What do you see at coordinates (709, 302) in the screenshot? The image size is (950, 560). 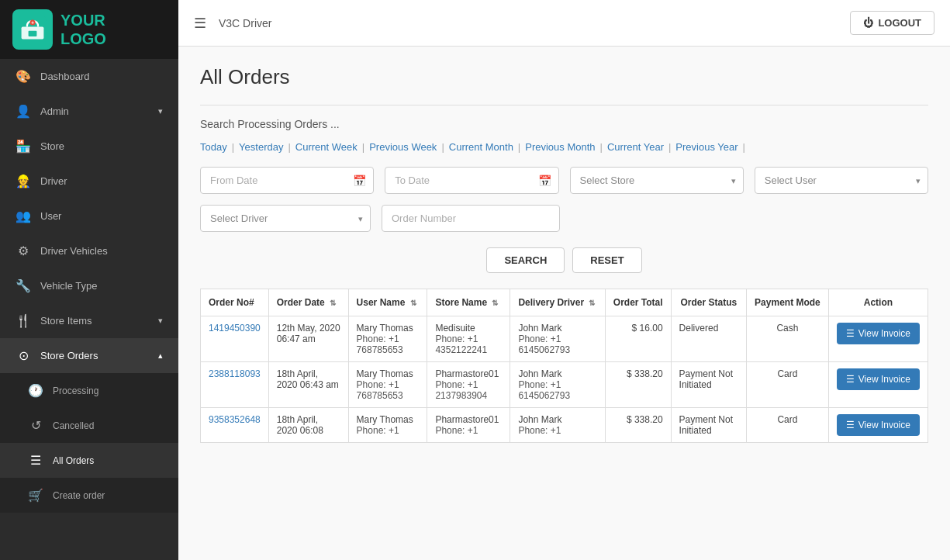 I see `col-order-status: Order Status` at bounding box center [709, 302].